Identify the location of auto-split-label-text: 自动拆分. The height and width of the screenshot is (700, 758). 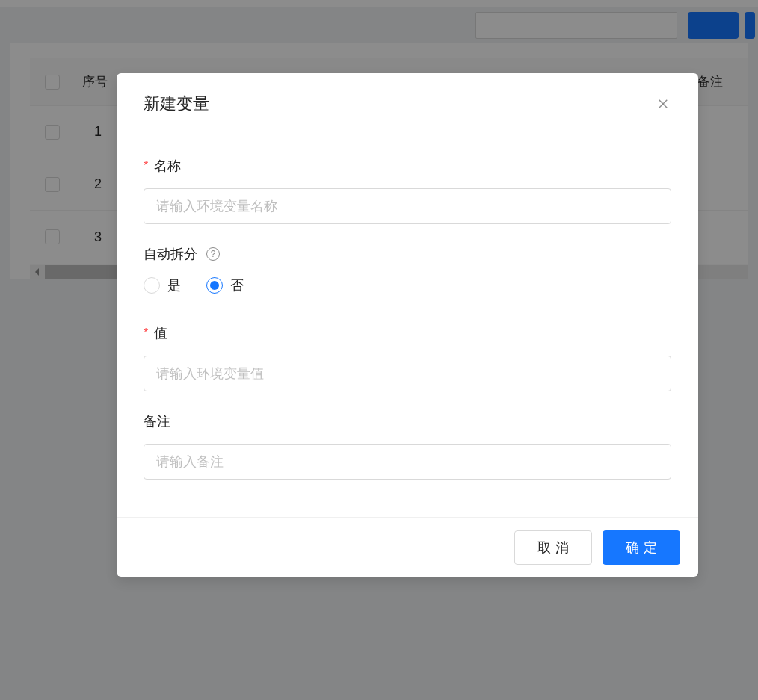
(170, 254).